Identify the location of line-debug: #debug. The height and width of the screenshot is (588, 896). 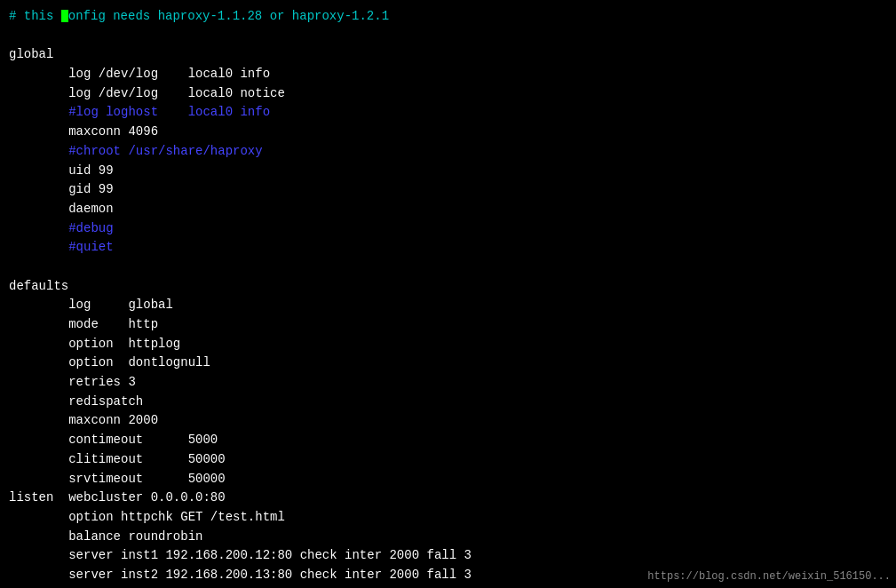
(448, 229).